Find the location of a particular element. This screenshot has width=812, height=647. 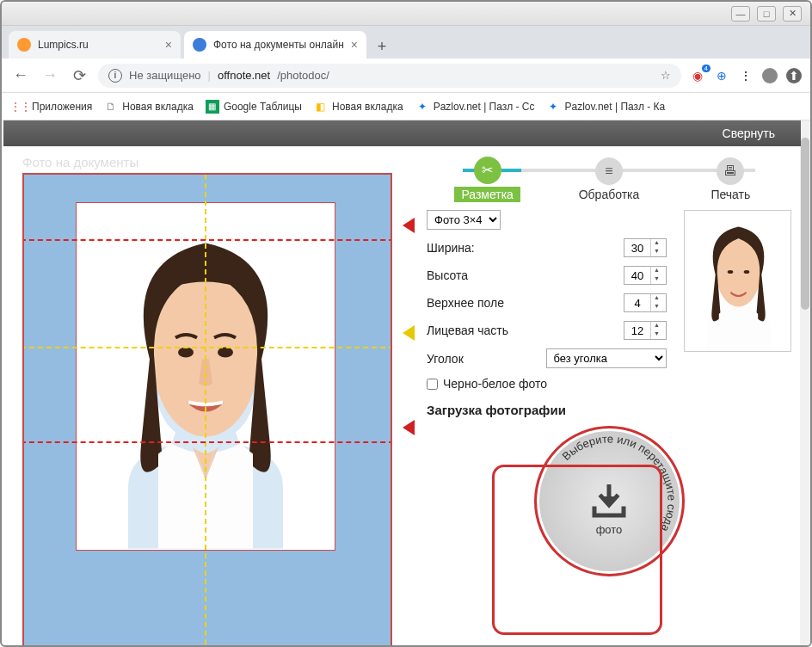

url-box: i Не защищено | offnote.net/photodoc/ ☆ is located at coordinates (390, 76).